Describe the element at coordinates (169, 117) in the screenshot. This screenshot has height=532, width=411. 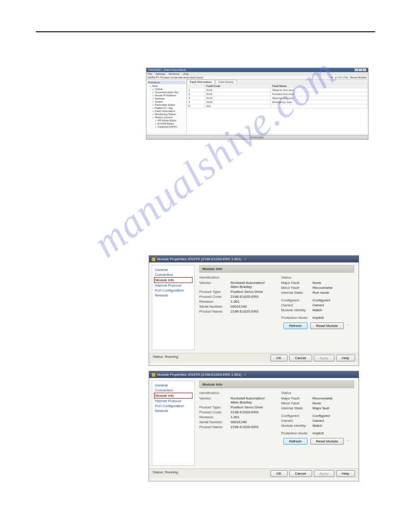
I see `tree-motion: Motion Control` at that location.